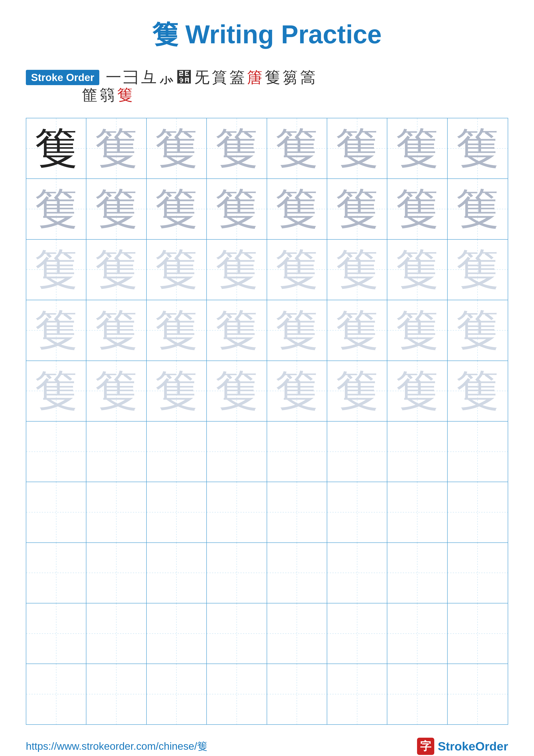 Image resolution: width=534 pixels, height=756 pixels. Describe the element at coordinates (478, 330) in the screenshot. I see `grid-cell-3-7: 篗` at that location.